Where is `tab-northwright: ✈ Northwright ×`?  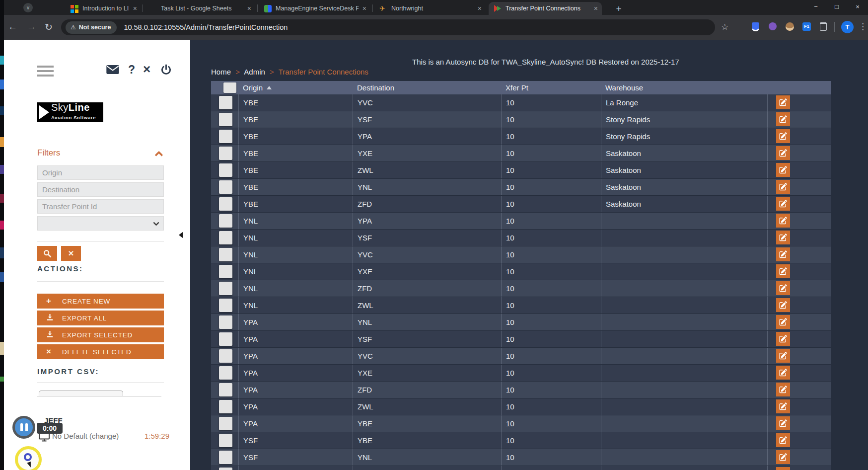 tab-northwright: ✈ Northwright × is located at coordinates (430, 8).